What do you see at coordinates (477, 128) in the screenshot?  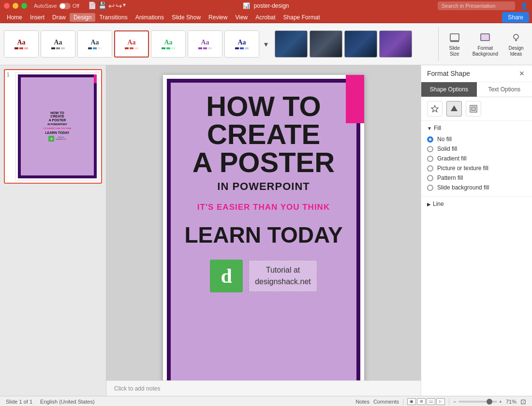 I see `fill-section-header: ▼ Fill` at bounding box center [477, 128].